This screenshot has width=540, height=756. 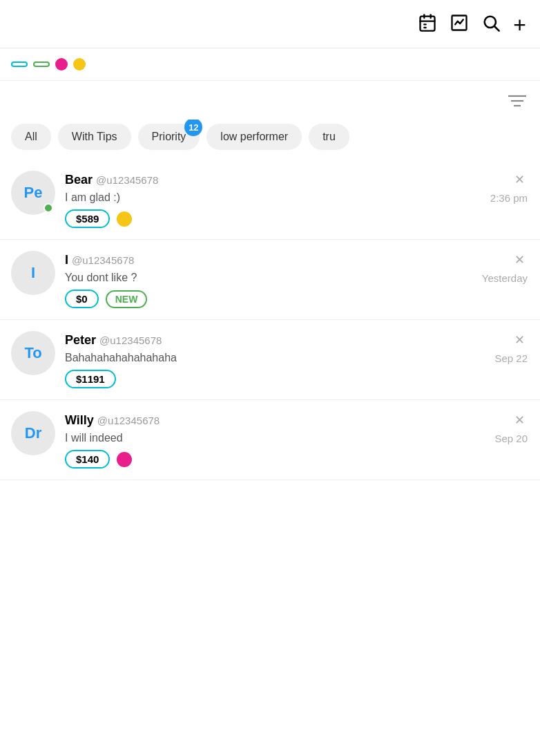 I want to click on spent-badge, so click(x=19, y=64).